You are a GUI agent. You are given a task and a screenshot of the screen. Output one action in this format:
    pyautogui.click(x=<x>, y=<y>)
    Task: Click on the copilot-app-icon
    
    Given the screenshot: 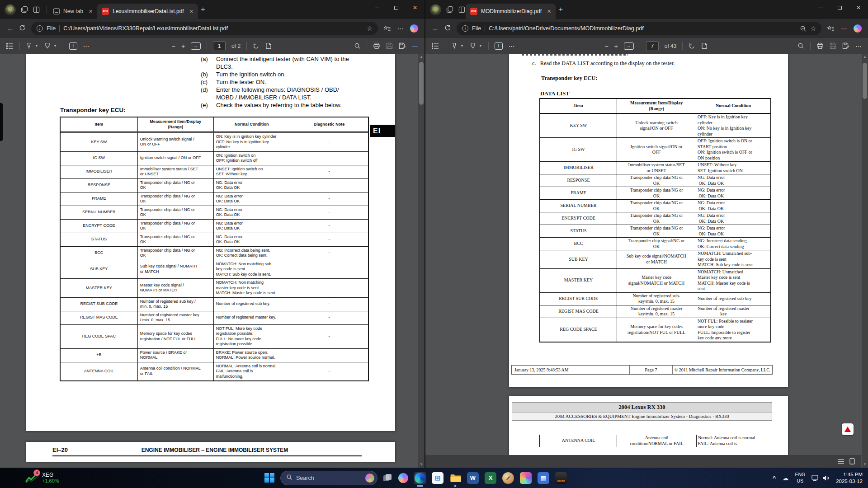 What is the action you would take?
    pyautogui.click(x=403, y=478)
    